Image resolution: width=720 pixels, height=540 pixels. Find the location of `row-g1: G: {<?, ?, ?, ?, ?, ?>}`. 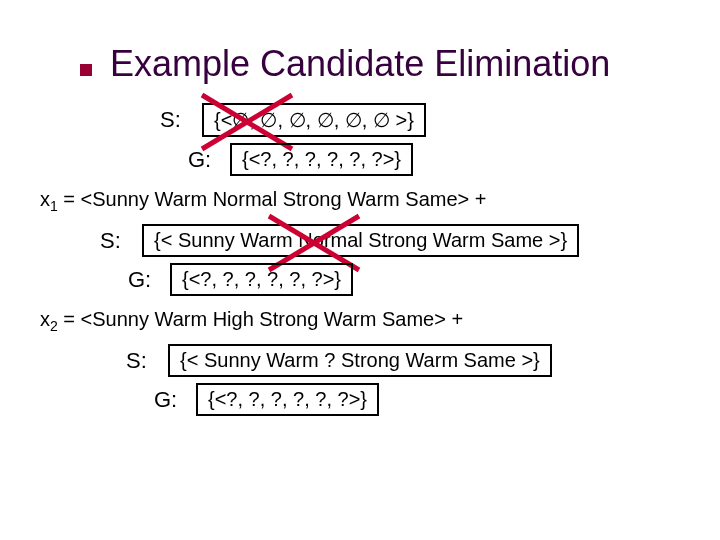

row-g1: G: {<?, ?, ?, ?, ?, ?>} is located at coordinates (439, 160).